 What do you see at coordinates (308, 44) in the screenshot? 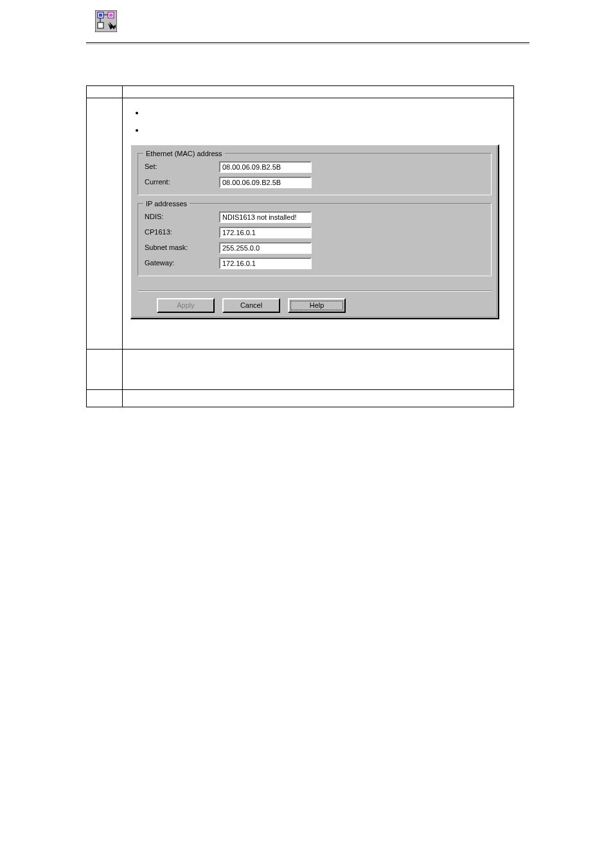
I see `header-rule-shadow` at bounding box center [308, 44].